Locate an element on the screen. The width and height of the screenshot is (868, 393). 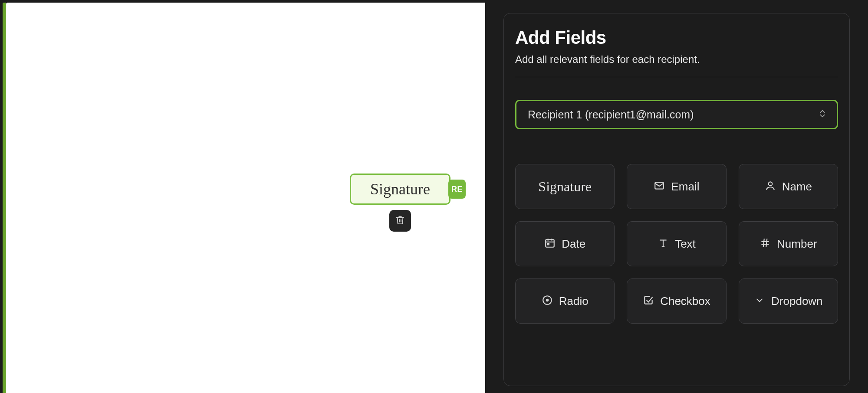
field-date-label: Date is located at coordinates (574, 244).